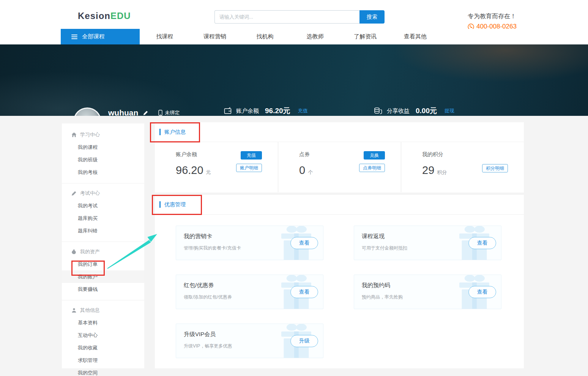 This screenshot has width=588, height=376. What do you see at coordinates (415, 36) in the screenshot?
I see `nav-item-others: 查看其他` at bounding box center [415, 36].